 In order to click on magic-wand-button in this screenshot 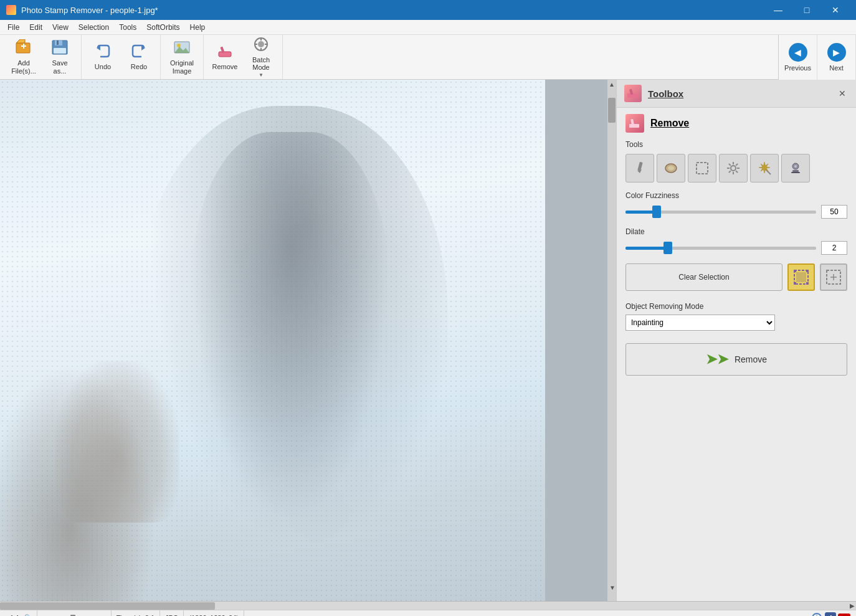, I will do `click(764, 168)`.